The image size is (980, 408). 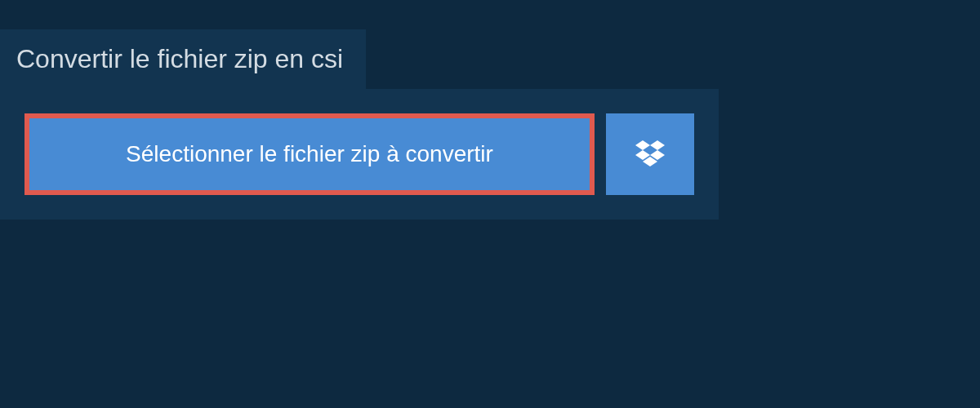 What do you see at coordinates (650, 154) in the screenshot?
I see `dropbox-icon` at bounding box center [650, 154].